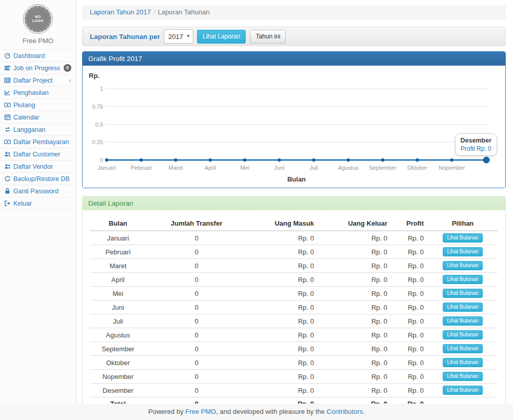 This screenshot has width=513, height=420. I want to click on view-report-button: Lihat Laporan, so click(222, 37).